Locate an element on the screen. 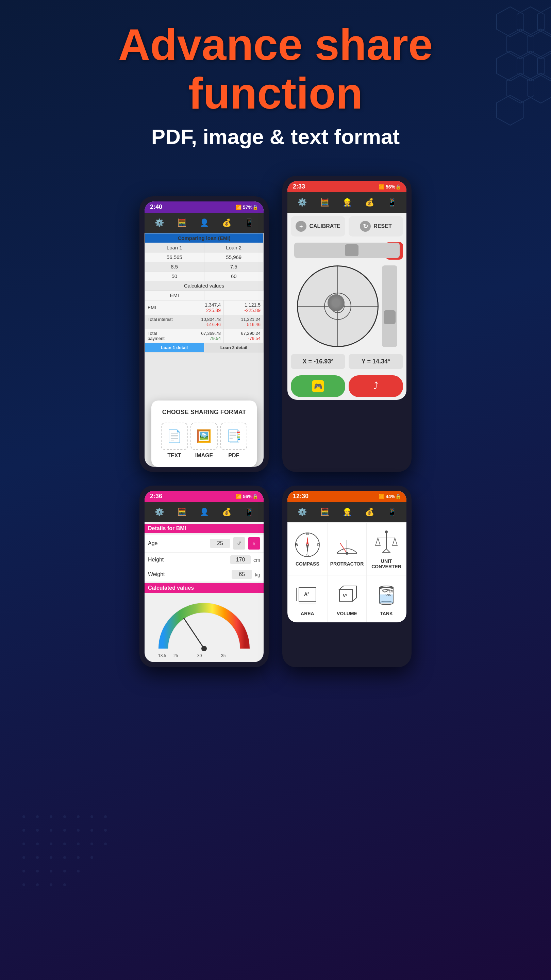  loan-calc-table: EMI 1,347.4 225.89 1,121.5 -225.89 Total… is located at coordinates (204, 326).